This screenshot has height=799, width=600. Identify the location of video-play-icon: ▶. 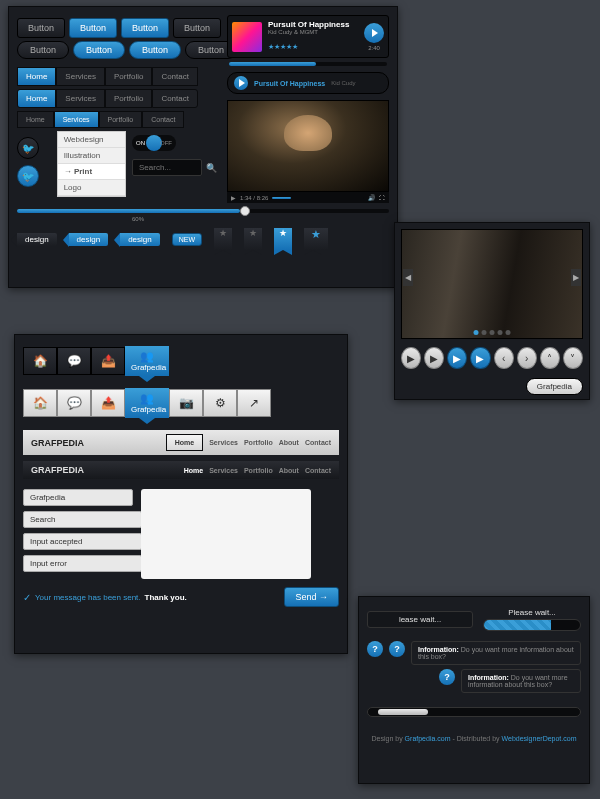
(234, 198).